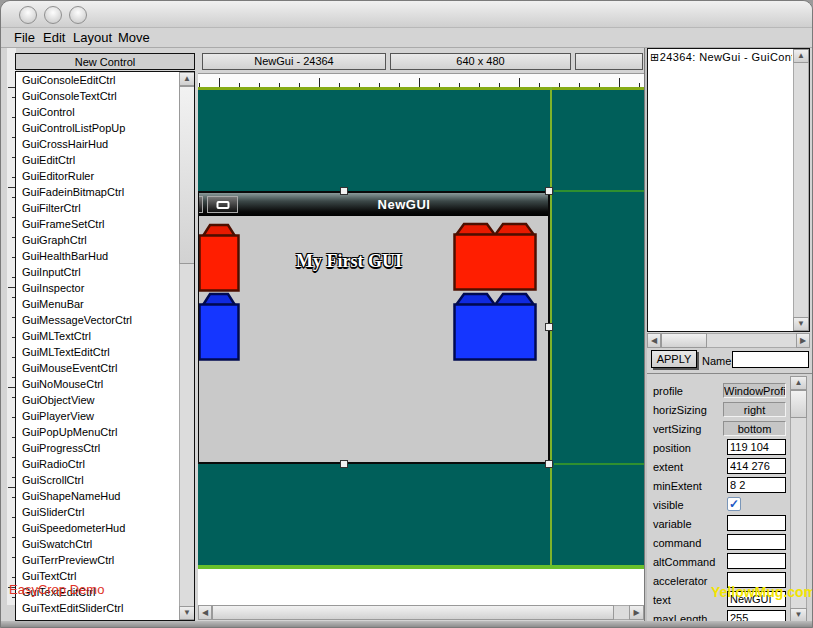  I want to click on control-list-item: GuiSliderCtrl, so click(98, 512).